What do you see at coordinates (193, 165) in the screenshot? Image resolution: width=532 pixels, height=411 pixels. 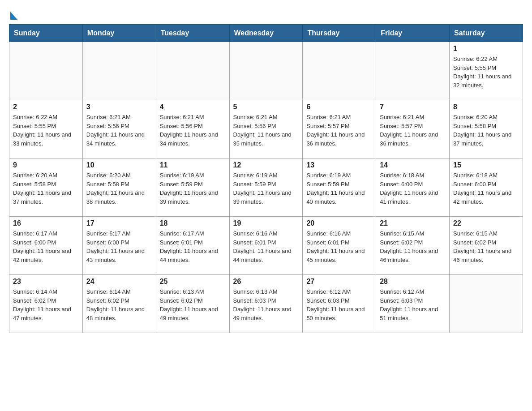 I see `day-number: 11` at bounding box center [193, 165].